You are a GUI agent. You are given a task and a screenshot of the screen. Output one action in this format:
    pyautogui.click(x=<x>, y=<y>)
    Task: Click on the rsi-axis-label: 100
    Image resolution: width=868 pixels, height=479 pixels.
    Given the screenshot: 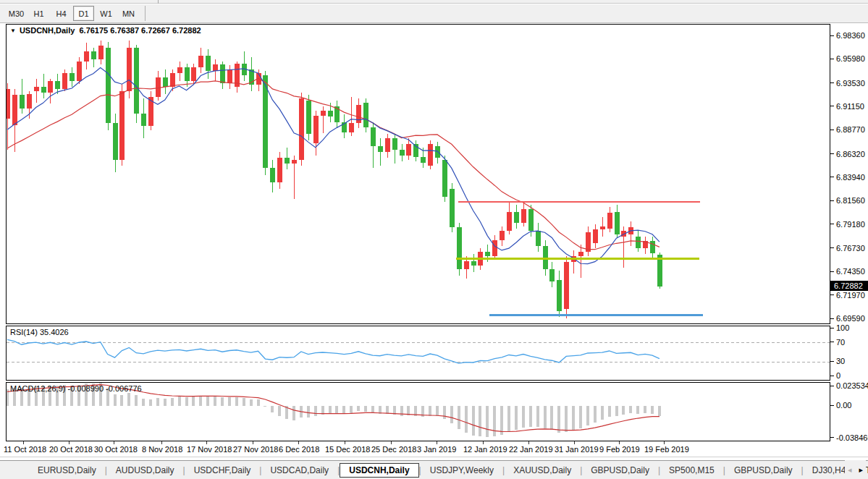 What is the action you would take?
    pyautogui.click(x=843, y=328)
    